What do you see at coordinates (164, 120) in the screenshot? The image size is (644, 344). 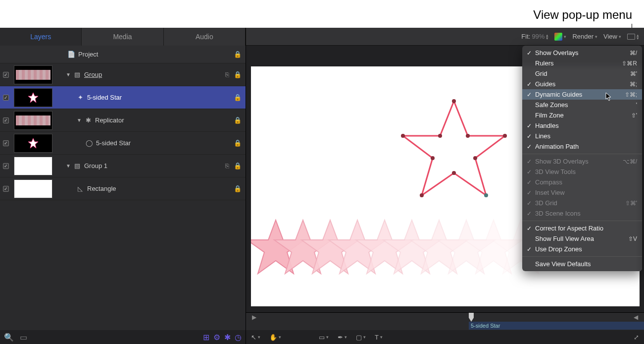 I see `layer-label: Replicator` at bounding box center [164, 120].